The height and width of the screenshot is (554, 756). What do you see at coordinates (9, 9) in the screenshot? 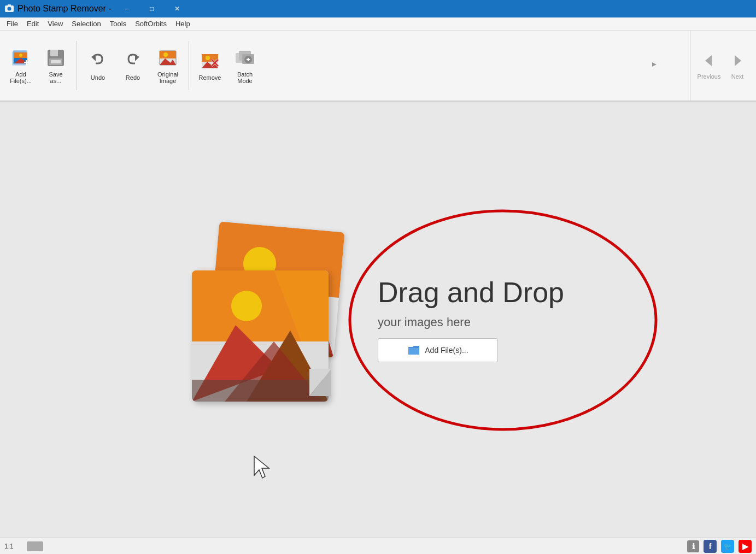
I see `app-icon` at bounding box center [9, 9].